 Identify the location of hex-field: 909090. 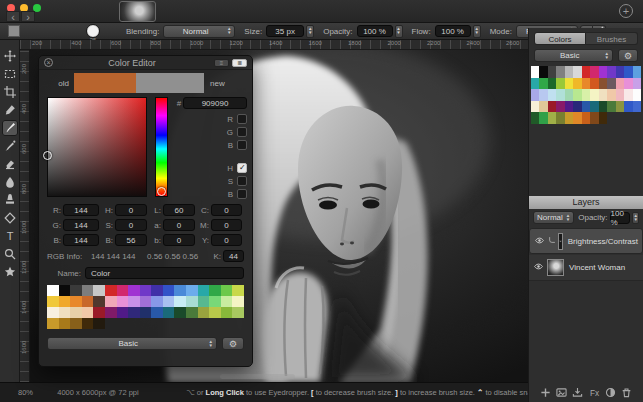
(215, 103).